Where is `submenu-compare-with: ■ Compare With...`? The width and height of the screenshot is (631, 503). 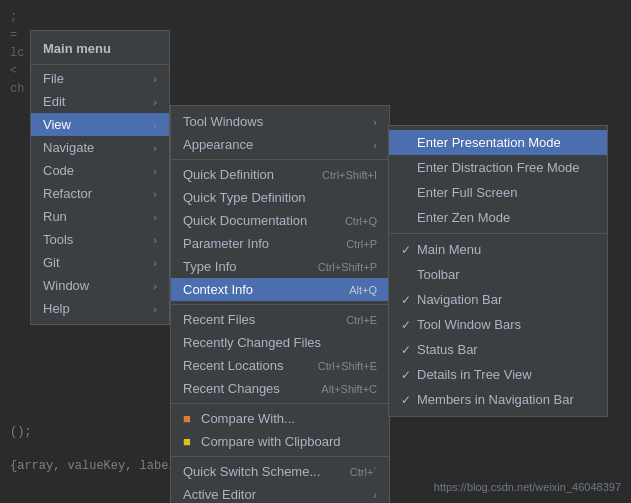
submenu-compare-with: ■ Compare With... is located at coordinates (280, 418).